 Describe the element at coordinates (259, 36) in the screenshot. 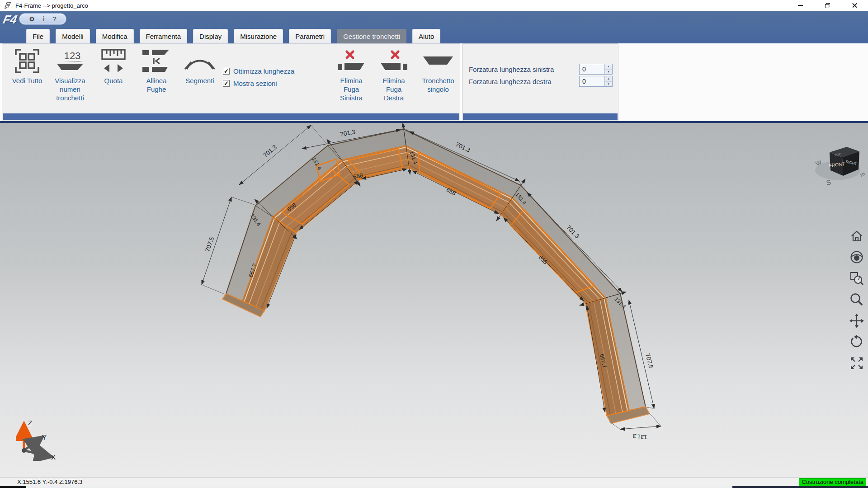

I see `tab-misurazione: Misurazione` at that location.